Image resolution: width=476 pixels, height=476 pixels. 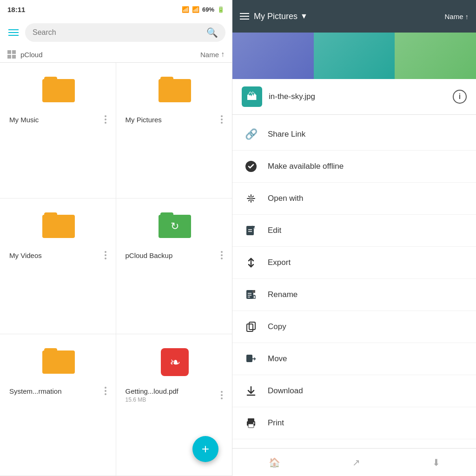 I want to click on file-name-row: My Videos, so click(x=59, y=255).